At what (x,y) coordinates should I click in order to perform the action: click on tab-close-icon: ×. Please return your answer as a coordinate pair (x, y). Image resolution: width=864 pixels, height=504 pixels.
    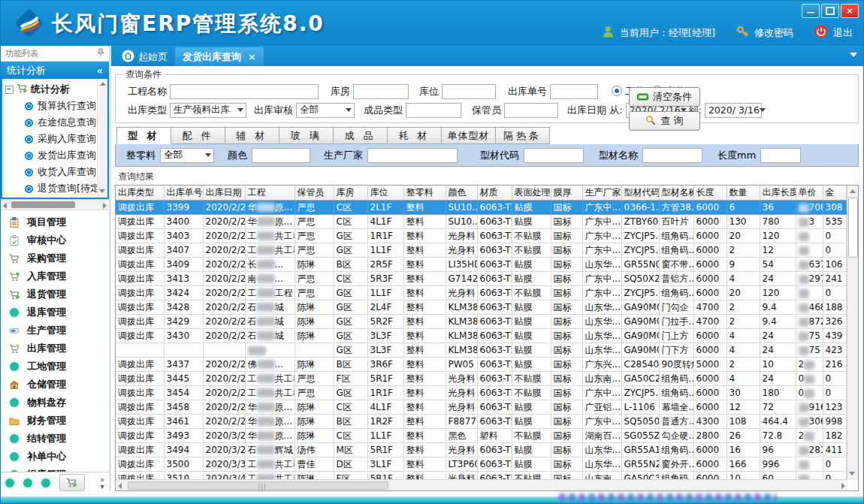
    Looking at the image, I should click on (252, 57).